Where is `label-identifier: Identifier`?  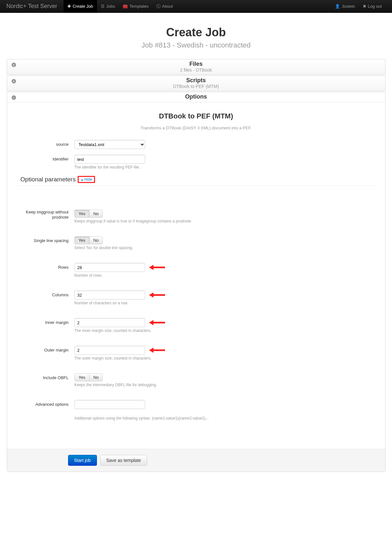 label-identifier: Identifier is located at coordinates (46, 159).